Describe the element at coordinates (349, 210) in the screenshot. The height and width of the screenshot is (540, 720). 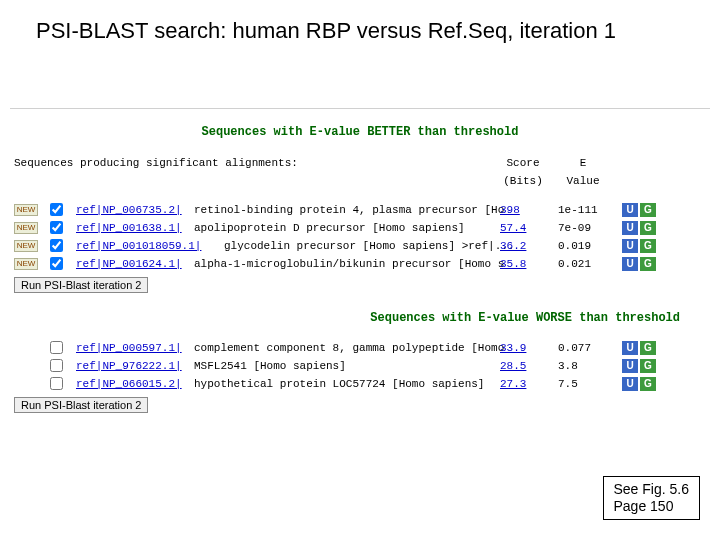
I see `description-text: retinol-binding protein 4, plasma precur…` at that location.